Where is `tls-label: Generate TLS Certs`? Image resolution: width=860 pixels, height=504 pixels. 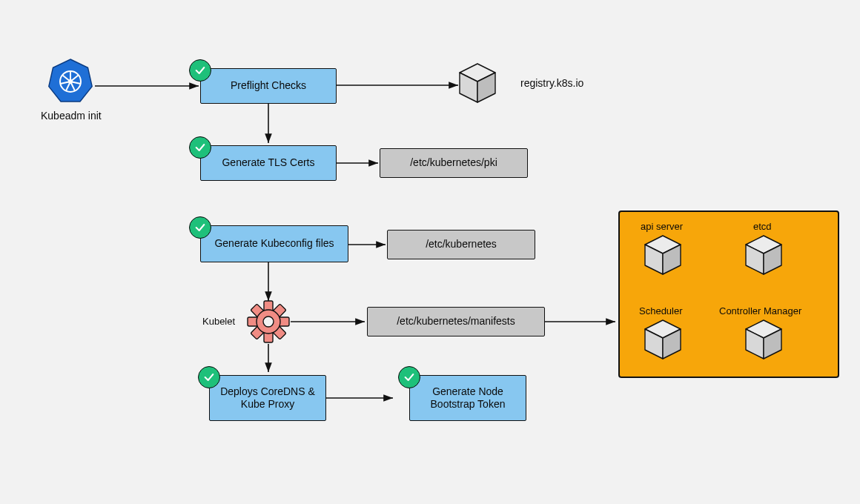 tls-label: Generate TLS Certs is located at coordinates (268, 163).